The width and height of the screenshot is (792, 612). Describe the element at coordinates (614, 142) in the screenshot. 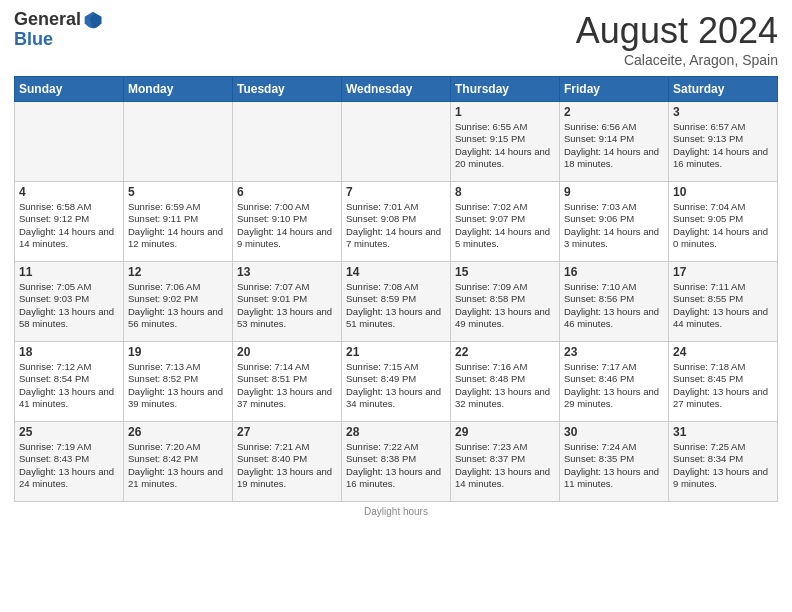

I see `calendar-cell: 2Sunrise: 6:56 AMSunset: 9:14 PMDaylight…` at that location.